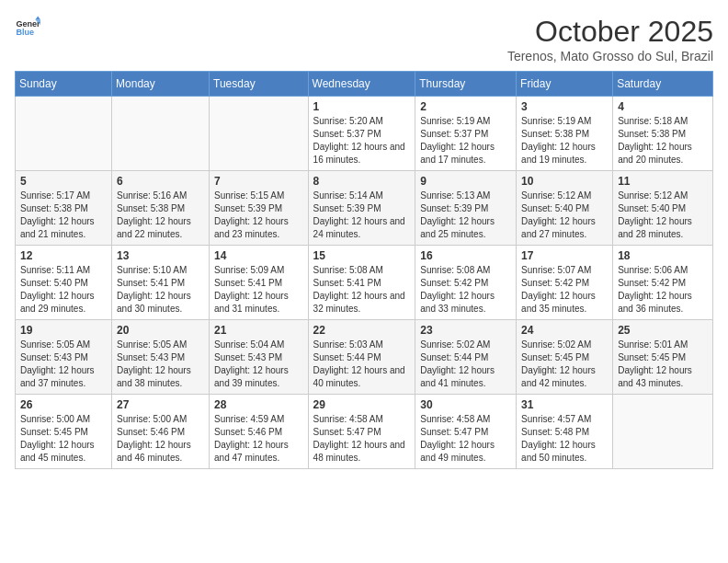 The width and height of the screenshot is (728, 563). I want to click on month-title: October 2025, so click(610, 31).